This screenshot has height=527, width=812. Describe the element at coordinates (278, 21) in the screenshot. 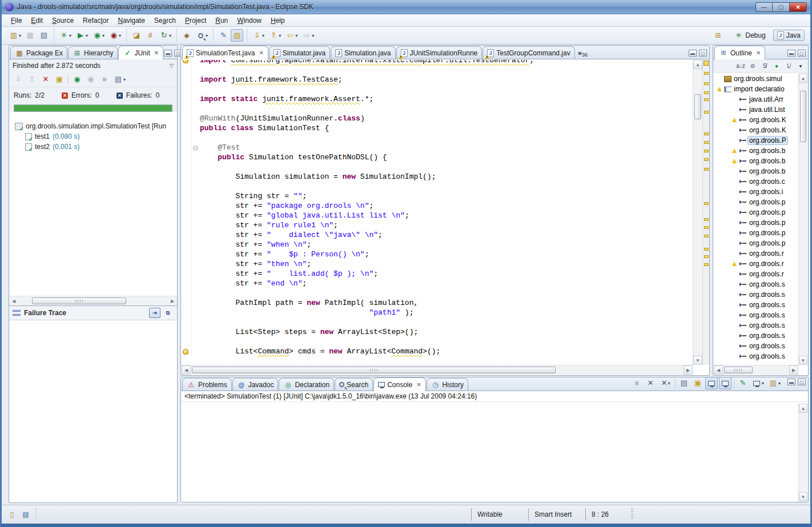

I see `menu-help: Help` at that location.